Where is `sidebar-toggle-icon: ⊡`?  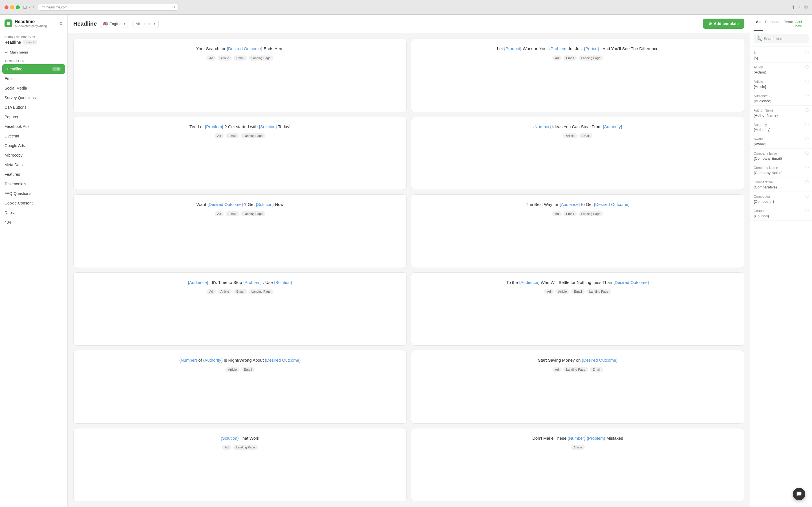 sidebar-toggle-icon: ⊡ is located at coordinates (25, 7).